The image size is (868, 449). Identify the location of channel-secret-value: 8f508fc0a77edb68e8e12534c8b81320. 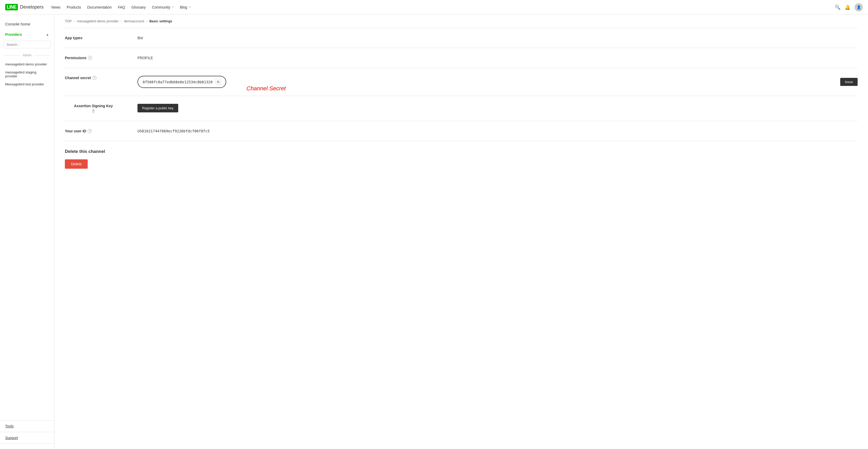
(178, 82).